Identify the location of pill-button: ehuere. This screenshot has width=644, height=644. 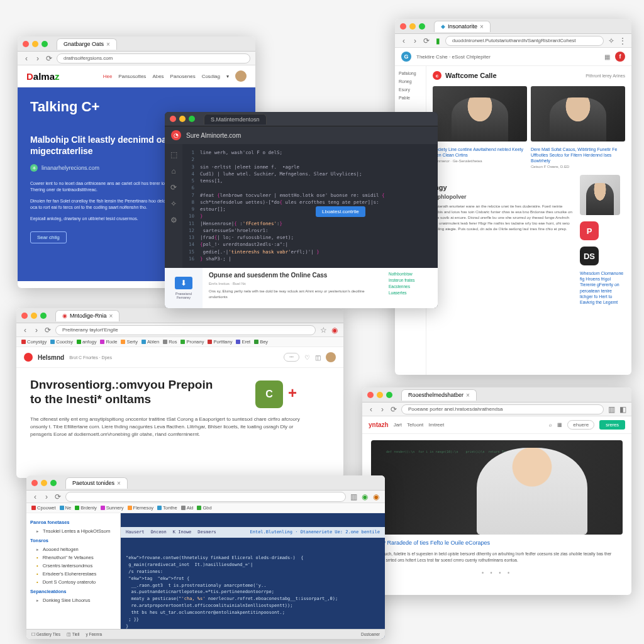
(581, 425).